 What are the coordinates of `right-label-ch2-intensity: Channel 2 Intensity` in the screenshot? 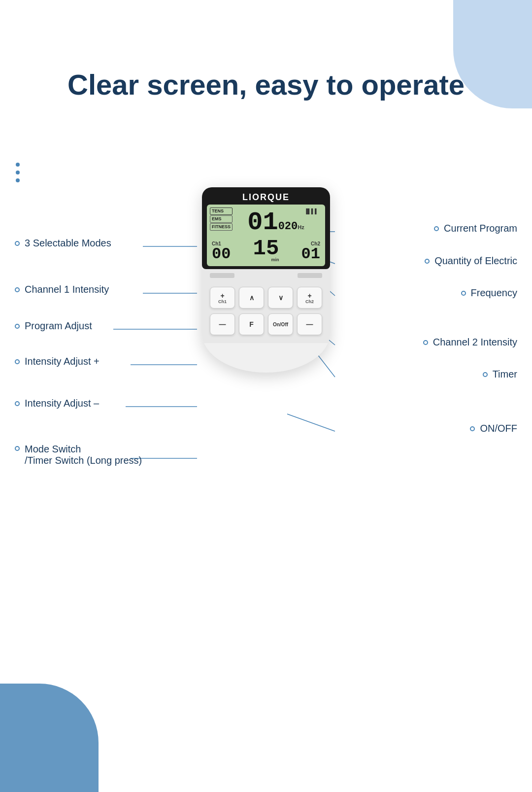 It's located at (470, 342).